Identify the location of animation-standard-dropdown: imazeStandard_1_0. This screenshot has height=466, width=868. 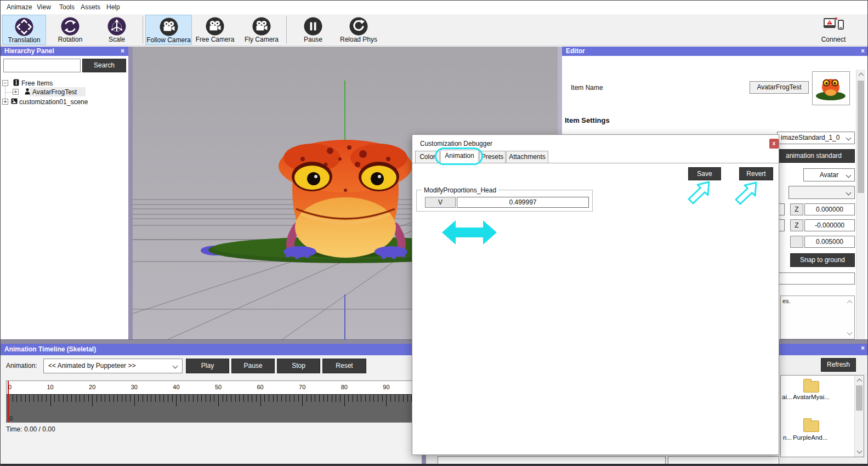
(816, 138).